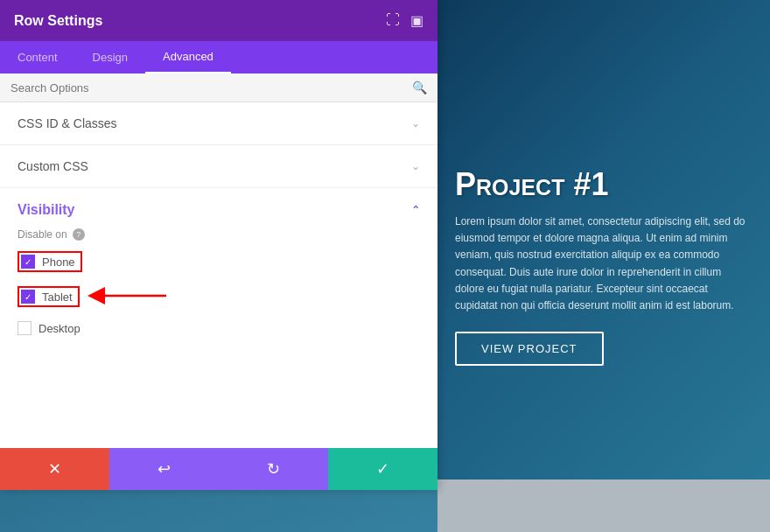 This screenshot has width=770, height=532. I want to click on redo-button: ↻, so click(273, 469).